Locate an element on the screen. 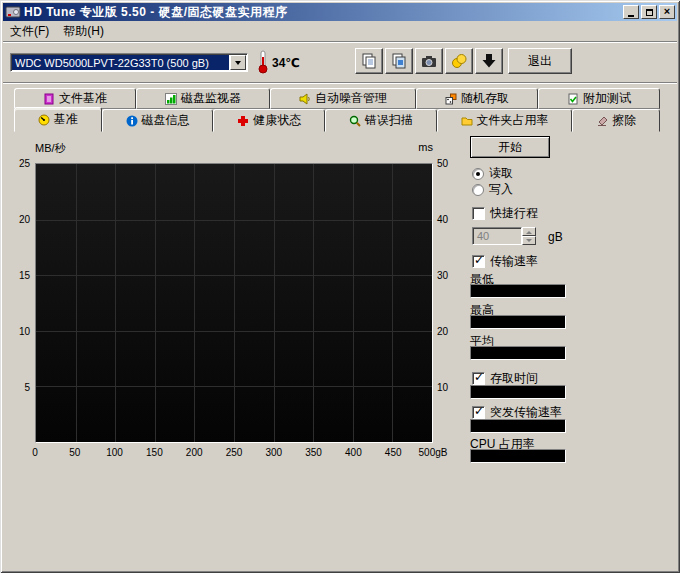 The image size is (680, 573). menu-file: 文件(F) is located at coordinates (30, 32).